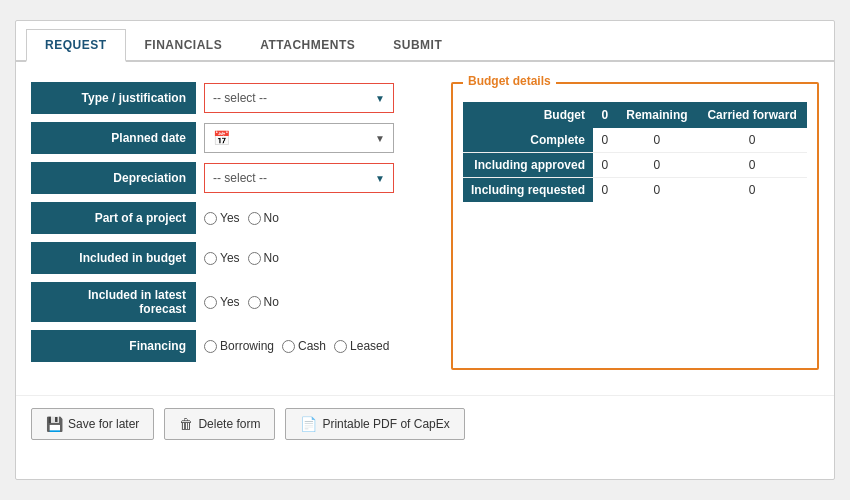 The width and height of the screenshot is (850, 500). I want to click on form-row-type: Type / justification -- select -- ▼, so click(231, 98).